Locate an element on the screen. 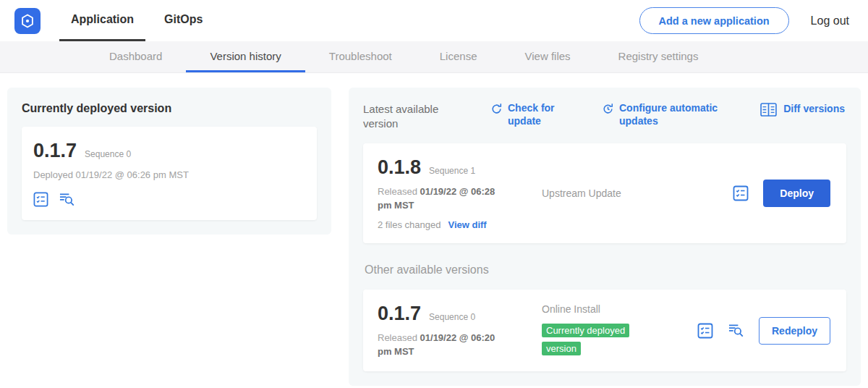 The height and width of the screenshot is (388, 868). subnav-item-dashboard: Dashboard is located at coordinates (136, 56).